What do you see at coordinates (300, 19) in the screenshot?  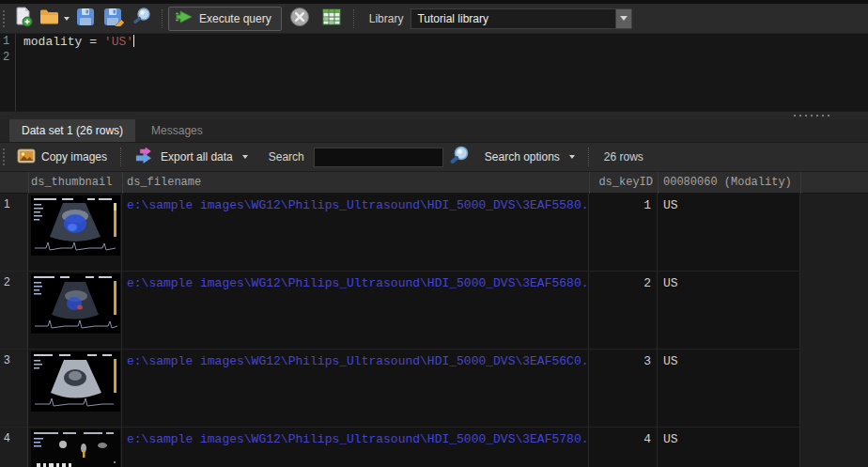 I see `stop-icon` at bounding box center [300, 19].